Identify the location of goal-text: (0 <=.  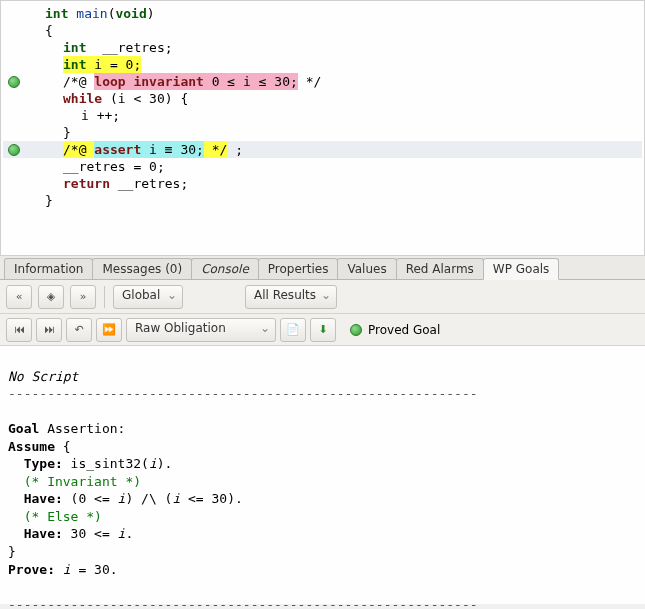
(90, 498).